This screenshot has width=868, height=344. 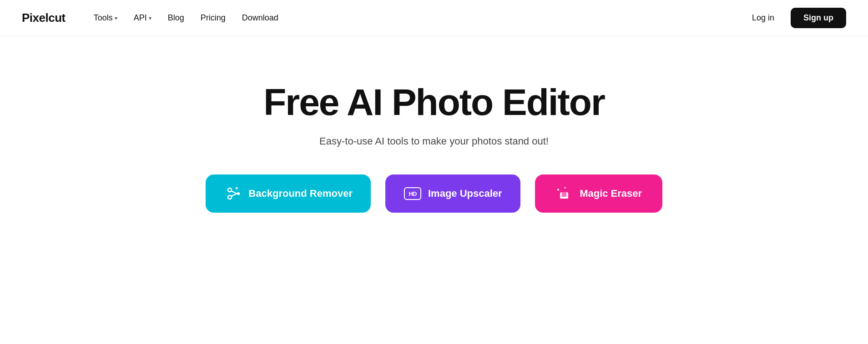 What do you see at coordinates (233, 194) in the screenshot?
I see `scissors-icon: ✦` at bounding box center [233, 194].